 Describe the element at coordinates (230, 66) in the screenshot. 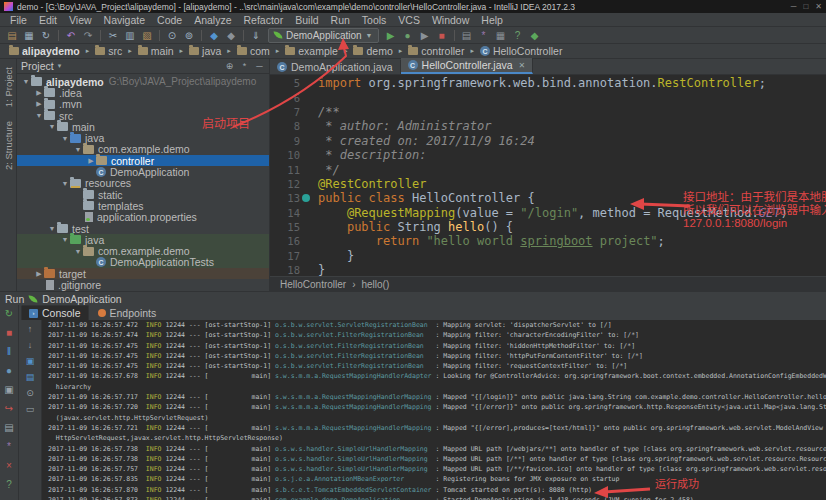

I see `collapse-all-icon: ⊕` at that location.